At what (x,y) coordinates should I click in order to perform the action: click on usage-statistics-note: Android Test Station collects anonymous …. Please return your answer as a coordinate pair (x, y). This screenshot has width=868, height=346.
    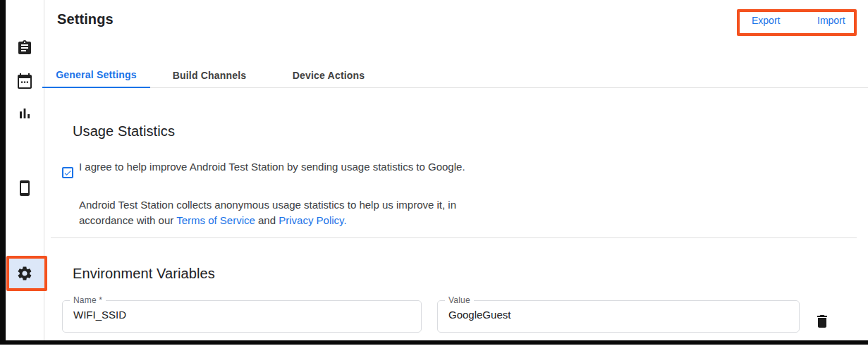
    Looking at the image, I should click on (274, 213).